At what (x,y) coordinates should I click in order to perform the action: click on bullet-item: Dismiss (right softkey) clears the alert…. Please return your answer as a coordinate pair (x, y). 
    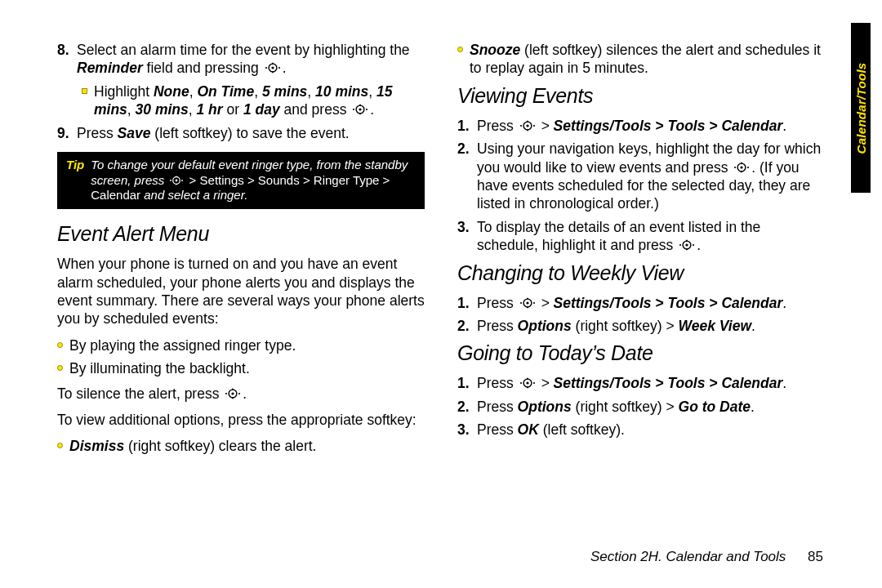
    Looking at the image, I should click on (241, 446).